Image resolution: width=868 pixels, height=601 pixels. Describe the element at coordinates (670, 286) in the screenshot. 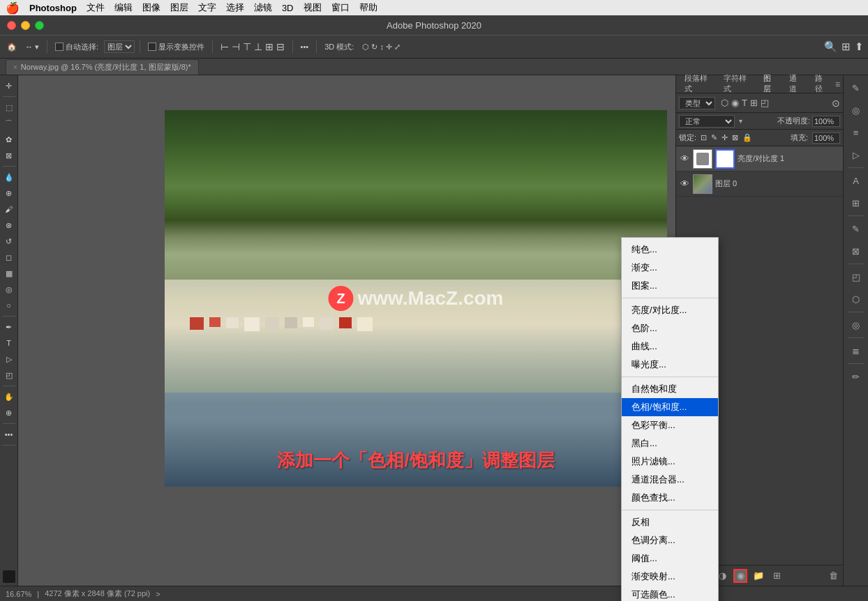

I see `menu-pattern: 图案...` at that location.